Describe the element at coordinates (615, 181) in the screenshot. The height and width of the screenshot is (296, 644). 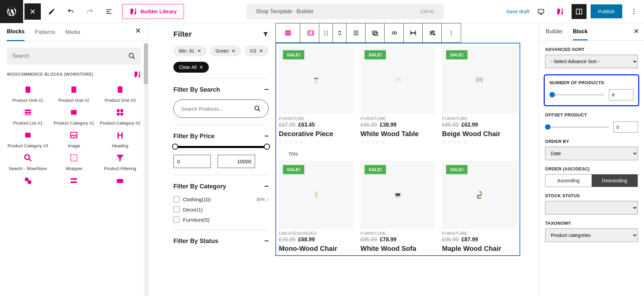
I see `order-desc-button: Descending` at that location.